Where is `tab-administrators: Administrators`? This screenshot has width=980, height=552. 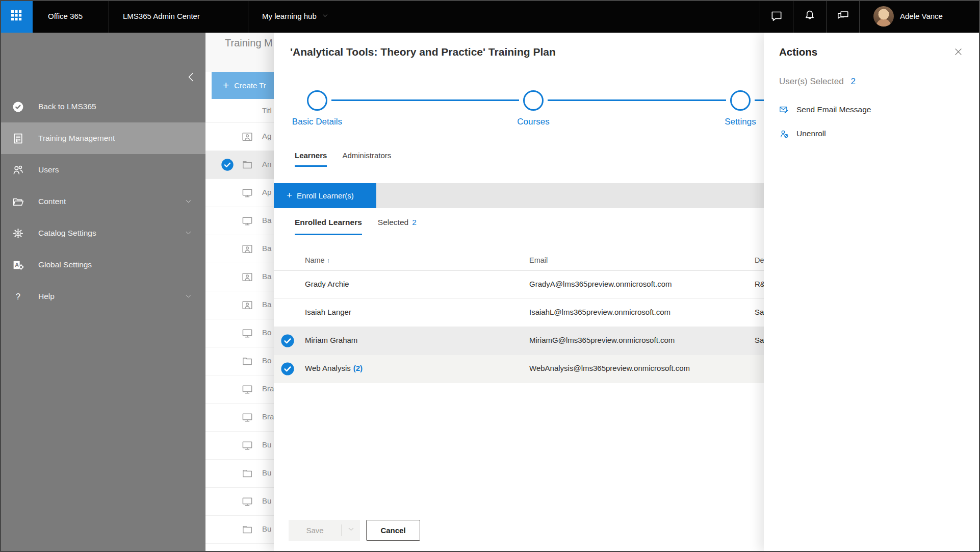 tab-administrators: Administrators is located at coordinates (367, 159).